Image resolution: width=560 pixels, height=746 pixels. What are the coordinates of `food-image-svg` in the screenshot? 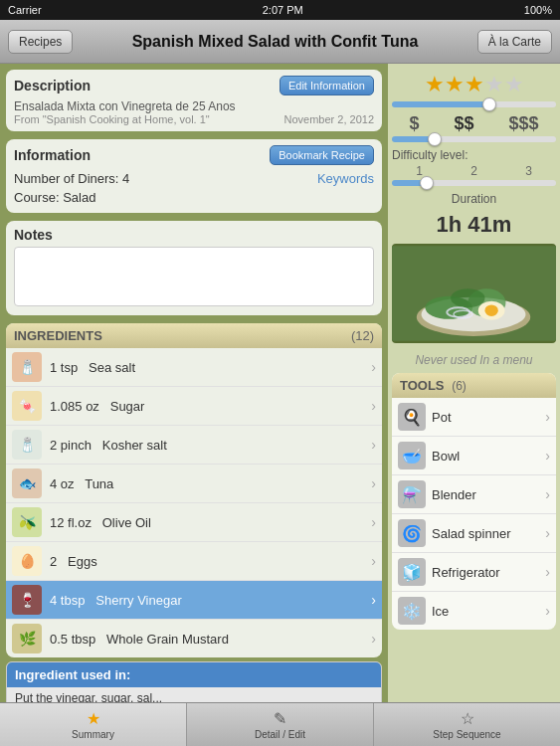 It's located at (473, 293).